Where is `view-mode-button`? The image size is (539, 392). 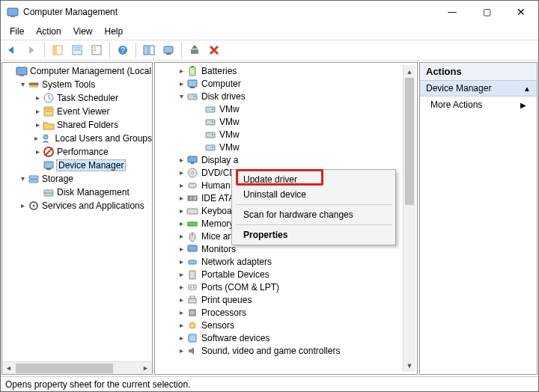
view-mode-button is located at coordinates (149, 50).